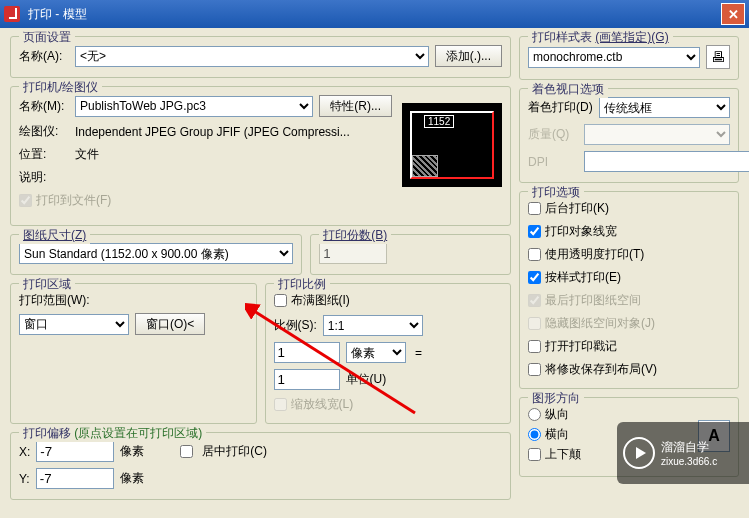 The image size is (749, 518). Describe the element at coordinates (666, 162) in the screenshot. I see `dpi-input` at that location.